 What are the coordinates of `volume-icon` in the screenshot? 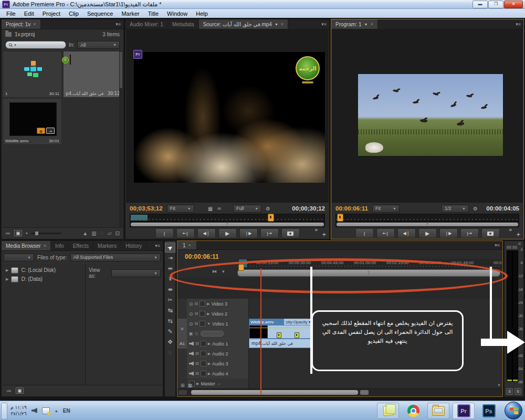 It's located at (35, 411).